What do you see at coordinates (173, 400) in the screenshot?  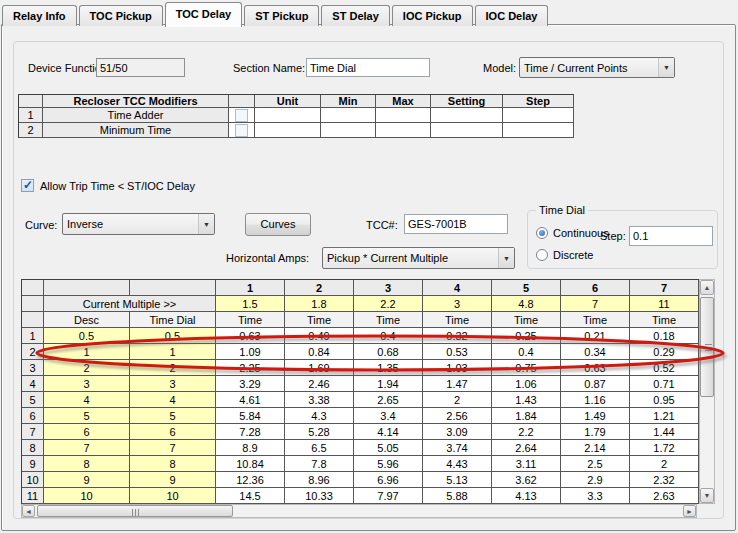 I see `grid-time-dial-cell: 4` at bounding box center [173, 400].